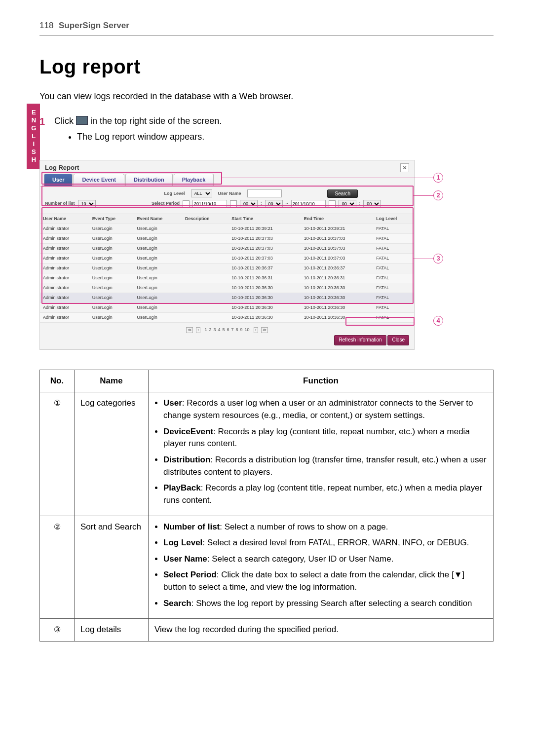 This screenshot has height=756, width=533. Describe the element at coordinates (398, 340) in the screenshot. I see `close-button: Close` at that location.